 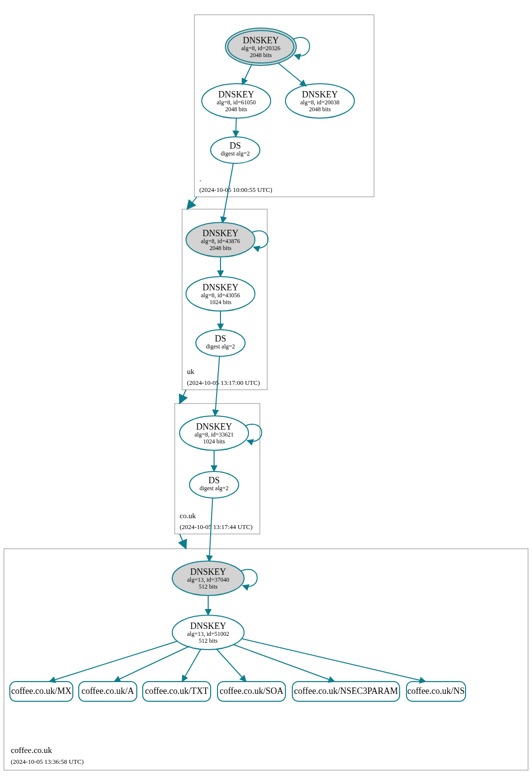 I want to click on rr-mx: coffee.co.uk/MX, so click(x=41, y=691).